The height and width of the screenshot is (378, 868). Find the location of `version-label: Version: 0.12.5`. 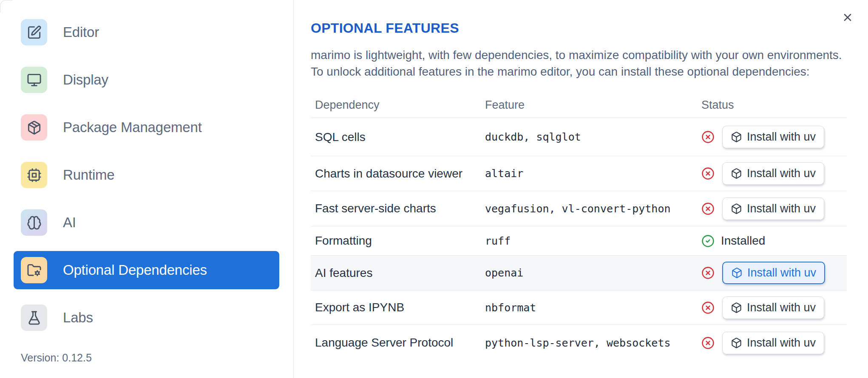

version-label: Version: 0.12.5 is located at coordinates (56, 358).